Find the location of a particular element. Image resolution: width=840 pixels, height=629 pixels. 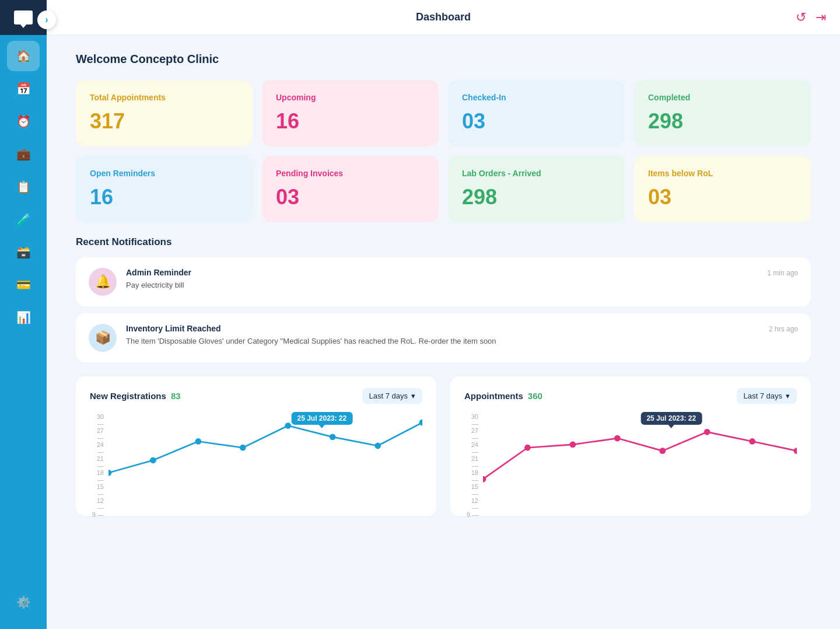

notification-item-1: 🔔 Admin Reminder Pay electricity bill 1 … is located at coordinates (443, 282).